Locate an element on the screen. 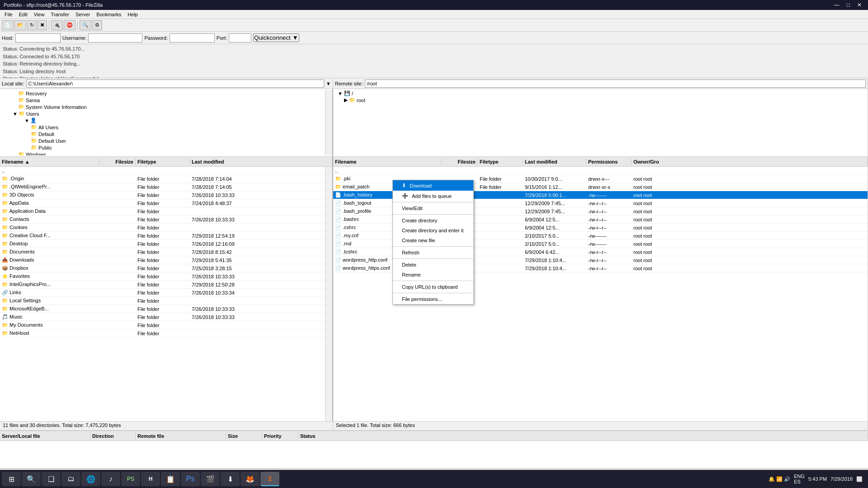 Image resolution: width=868 pixels, height=488 pixels. ctx-refresh: Refresh is located at coordinates (433, 253).